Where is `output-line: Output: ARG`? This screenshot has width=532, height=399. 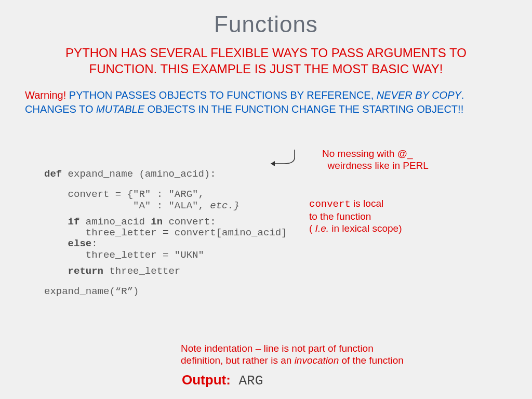 output-line: Output: ARG is located at coordinates (222, 380).